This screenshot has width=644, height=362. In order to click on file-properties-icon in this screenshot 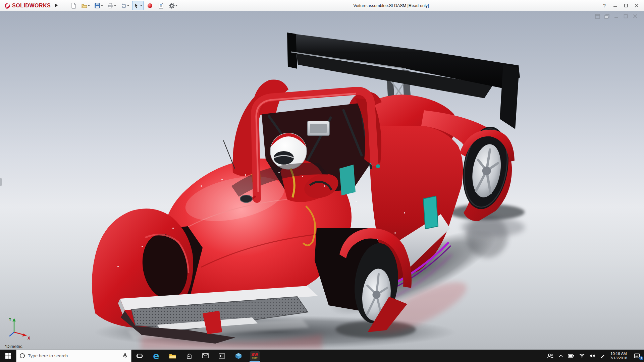, I will do `click(161, 6)`.